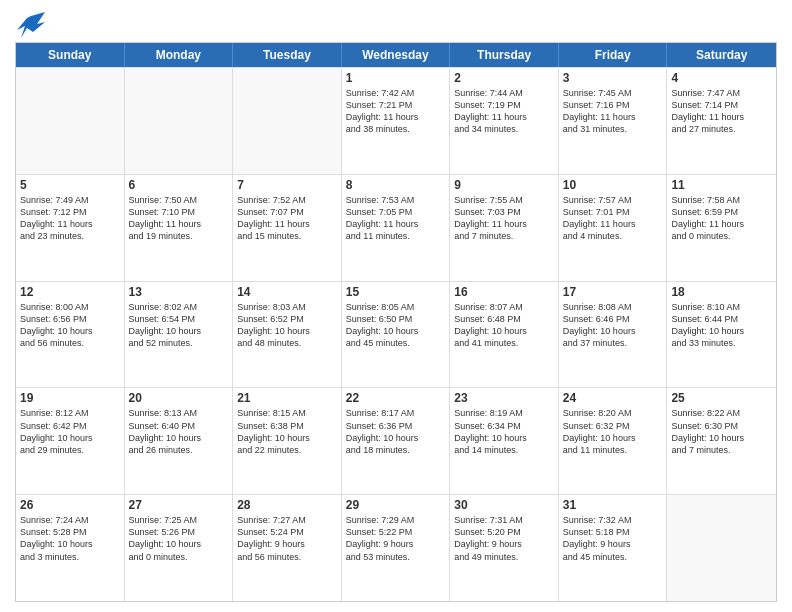  What do you see at coordinates (396, 505) in the screenshot?
I see `day-number: 29` at bounding box center [396, 505].